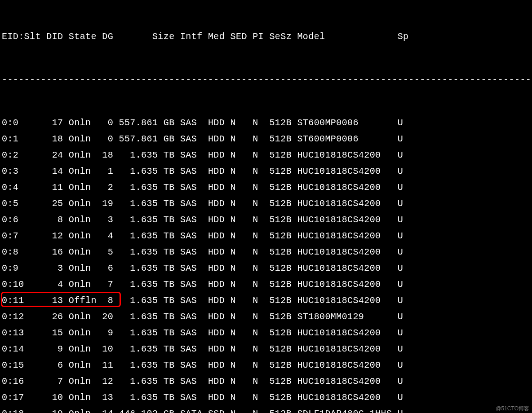  What do you see at coordinates (108, 204) in the screenshot?
I see `cell-dg: 19` at bounding box center [108, 204].